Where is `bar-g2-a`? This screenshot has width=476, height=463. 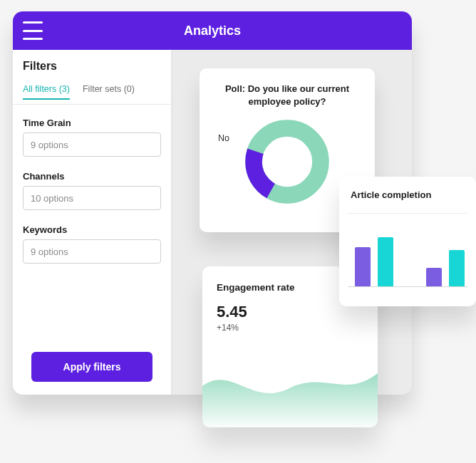
bar-g2-a is located at coordinates (434, 278).